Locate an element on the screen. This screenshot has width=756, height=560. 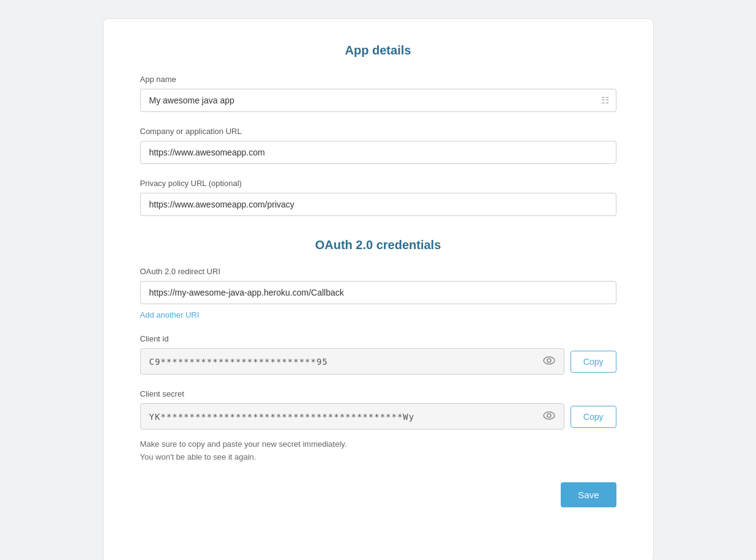
client-id-eye-icon is located at coordinates (549, 361).